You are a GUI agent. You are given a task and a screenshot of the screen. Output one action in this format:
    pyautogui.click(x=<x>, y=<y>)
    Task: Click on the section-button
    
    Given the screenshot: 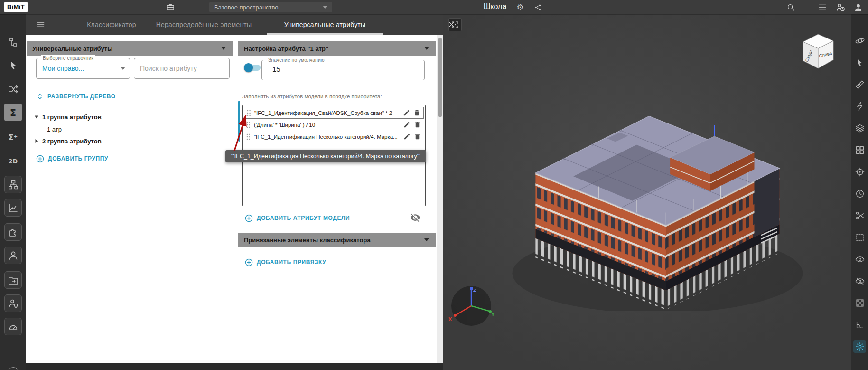 What is the action you would take?
    pyautogui.click(x=860, y=216)
    